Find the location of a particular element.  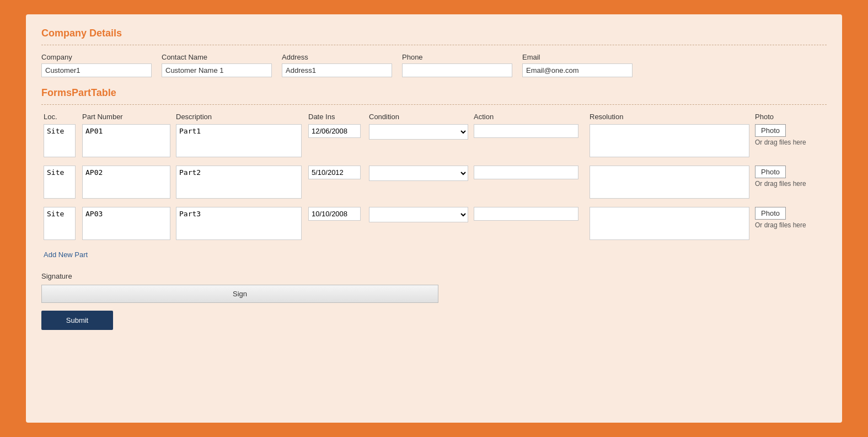

loc-cell-2: Site is located at coordinates (61, 224).